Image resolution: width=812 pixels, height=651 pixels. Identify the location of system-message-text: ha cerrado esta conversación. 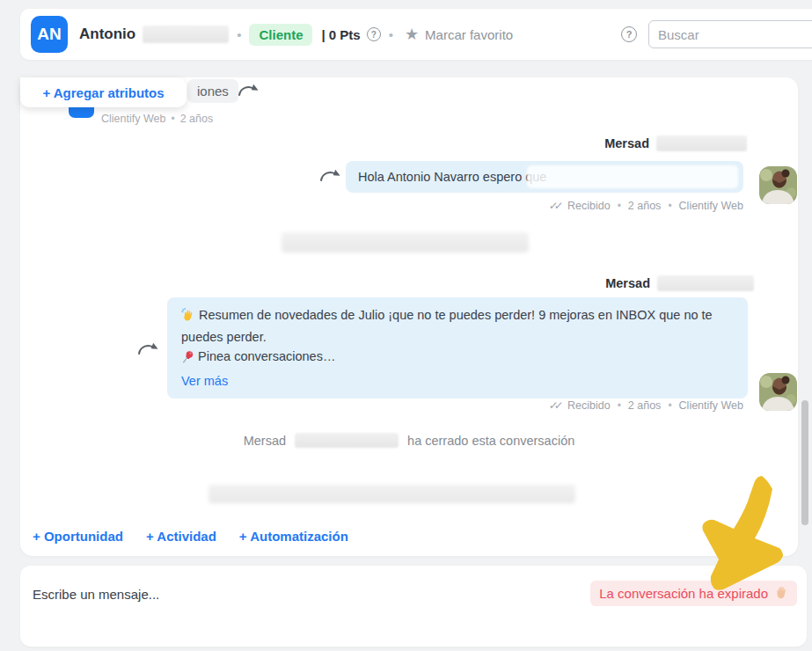
(491, 441).